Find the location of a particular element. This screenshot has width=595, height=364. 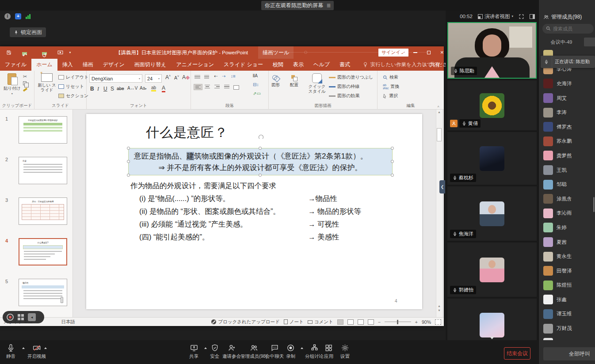

participant-row-史海洋: 史海洋 is located at coordinates (567, 84).